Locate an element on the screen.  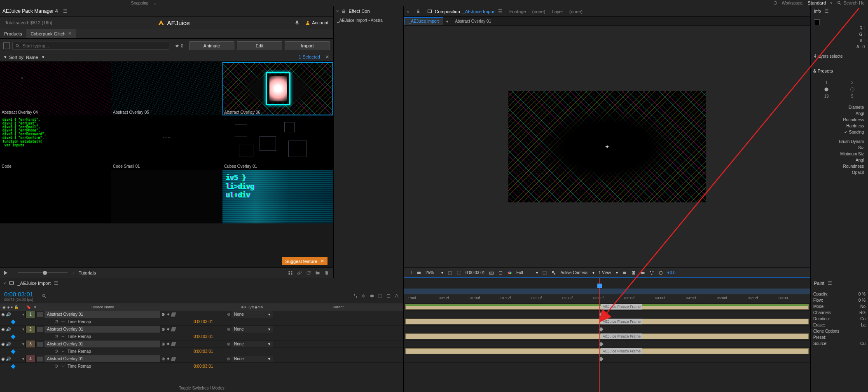
mask-icon is located at coordinates (459, 273).